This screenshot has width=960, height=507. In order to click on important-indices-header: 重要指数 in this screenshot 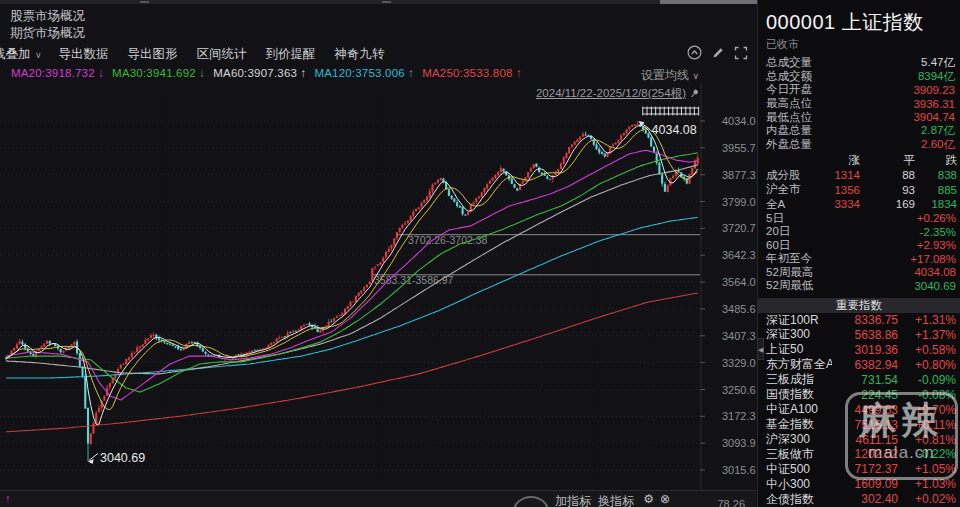, I will do `click(859, 306)`.